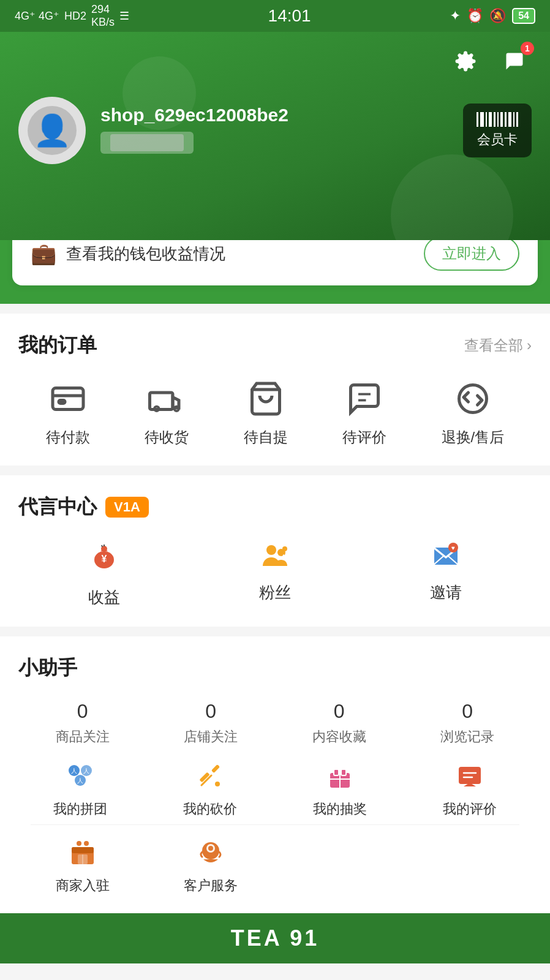 Image resolution: width=550 pixels, height=980 pixels. I want to click on bar6, so click(498, 119).